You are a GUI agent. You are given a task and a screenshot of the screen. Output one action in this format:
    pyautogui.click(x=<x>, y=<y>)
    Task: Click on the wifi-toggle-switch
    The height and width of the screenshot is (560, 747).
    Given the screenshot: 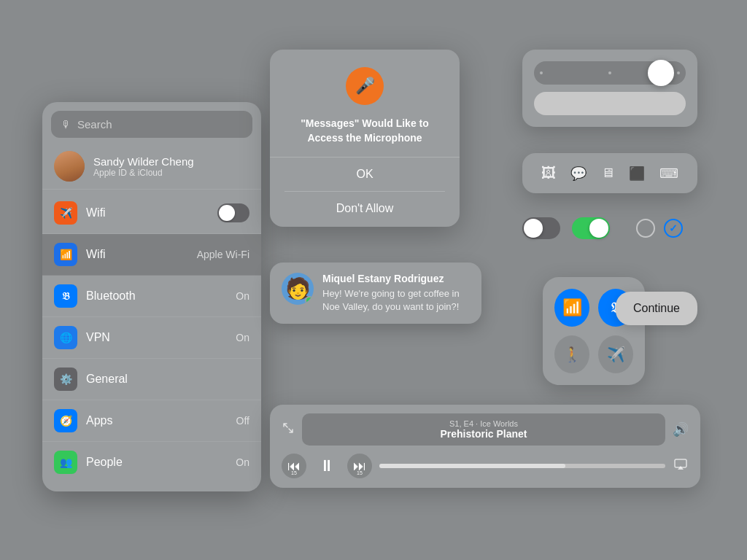 What is the action you would take?
    pyautogui.click(x=233, y=213)
    